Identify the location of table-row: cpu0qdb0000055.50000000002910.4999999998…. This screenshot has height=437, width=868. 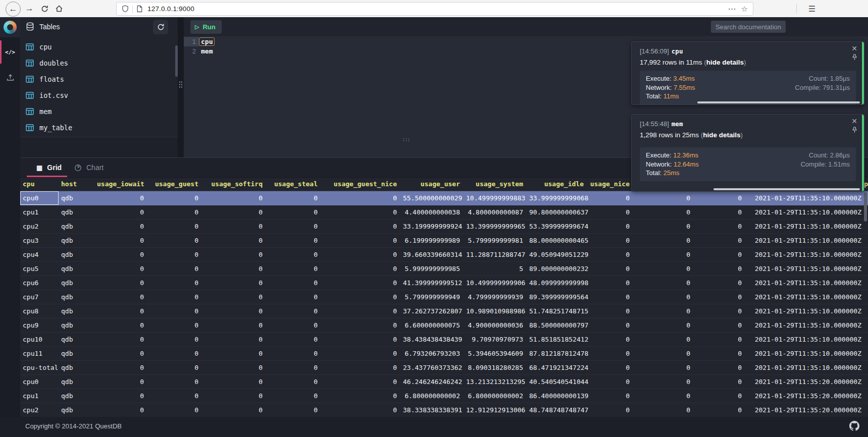
(444, 198).